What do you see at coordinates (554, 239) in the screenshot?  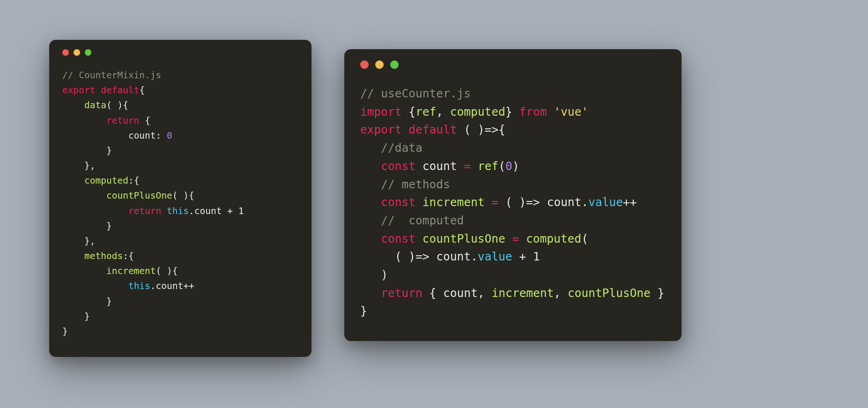 I see `fn-computed: computed` at bounding box center [554, 239].